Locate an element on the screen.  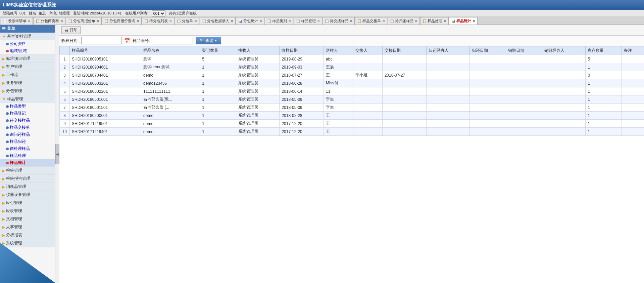
sidebar-group-payable: ▶ 应付管理 is located at coordinates (28, 203).